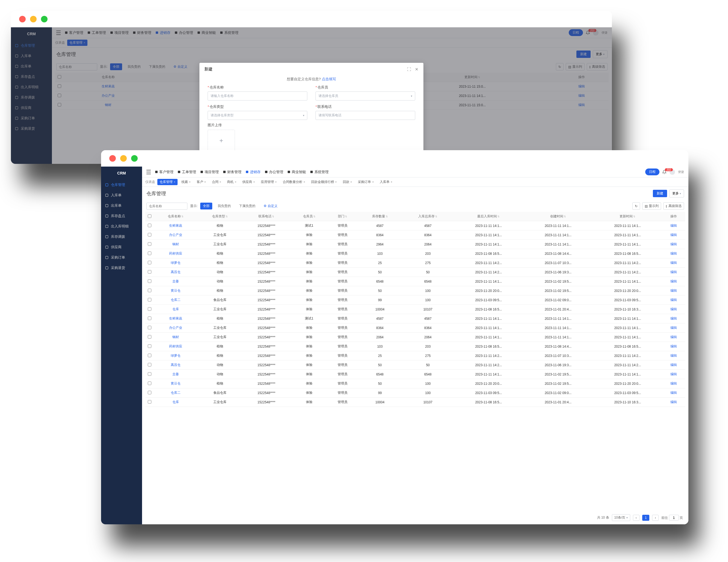  What do you see at coordinates (176, 356) in the screenshot?
I see `row-name-link: 绿萝仓` at bounding box center [176, 356].